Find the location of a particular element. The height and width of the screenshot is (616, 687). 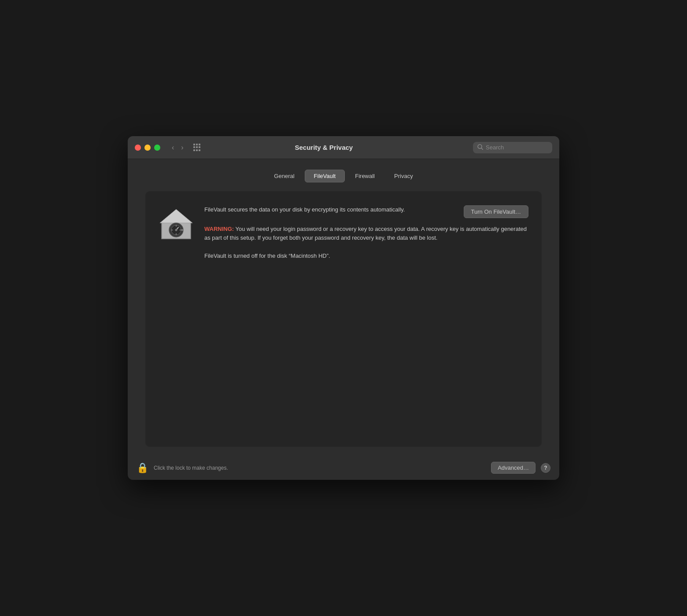

search-input is located at coordinates (517, 147).